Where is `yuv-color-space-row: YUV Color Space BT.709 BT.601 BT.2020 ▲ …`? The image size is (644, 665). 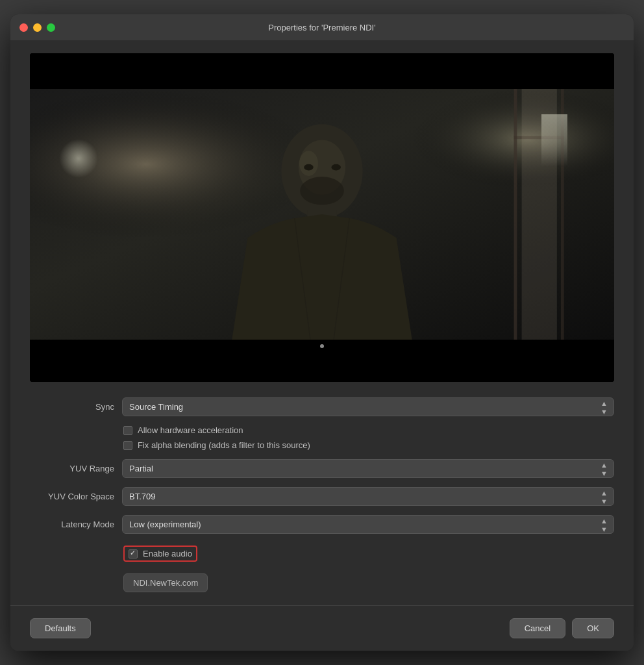 yuv-color-space-row: YUV Color Space BT.709 BT.601 BT.2020 ▲ … is located at coordinates (322, 496).